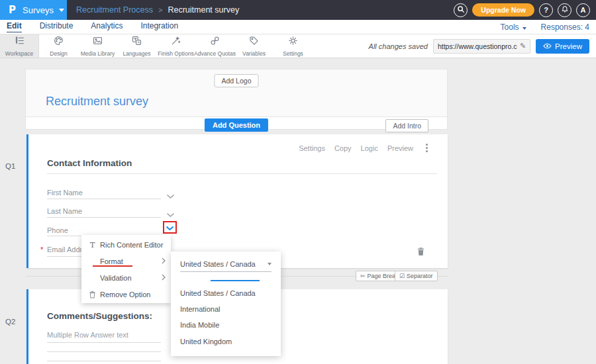  I want to click on search-button, so click(461, 11).